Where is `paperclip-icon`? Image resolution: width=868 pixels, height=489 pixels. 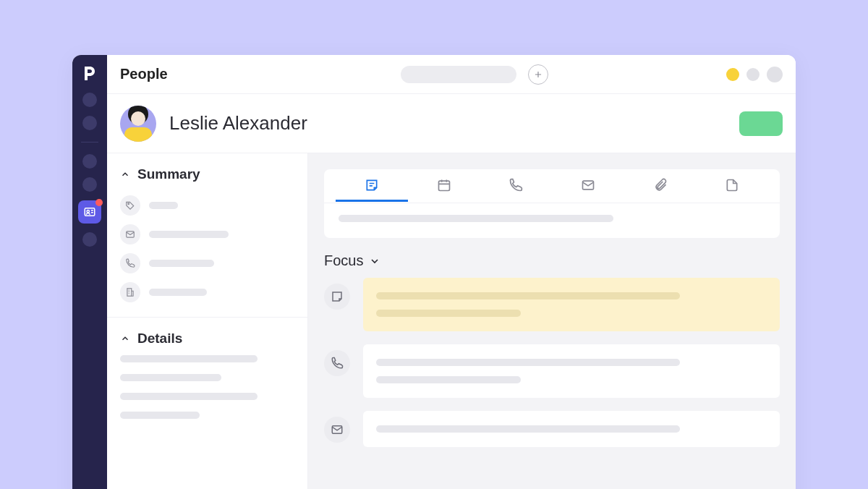 paperclip-icon is located at coordinates (660, 185).